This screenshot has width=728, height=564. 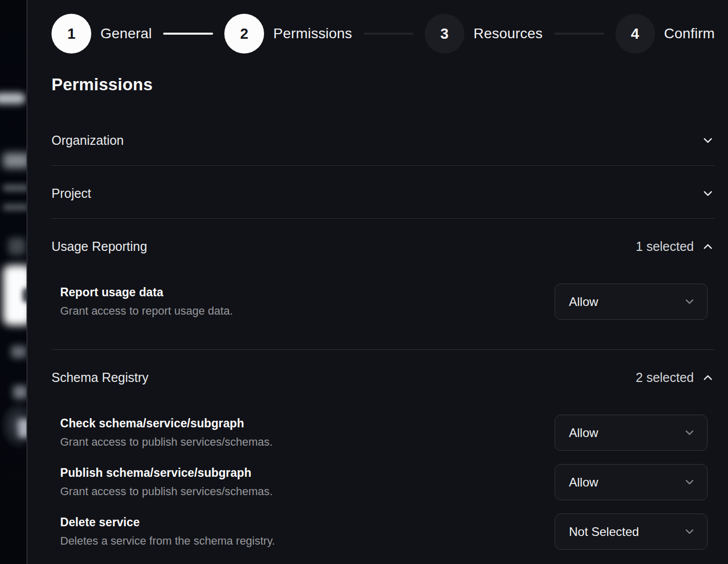 What do you see at coordinates (14, 282) in the screenshot?
I see `background-sidebar` at bounding box center [14, 282].